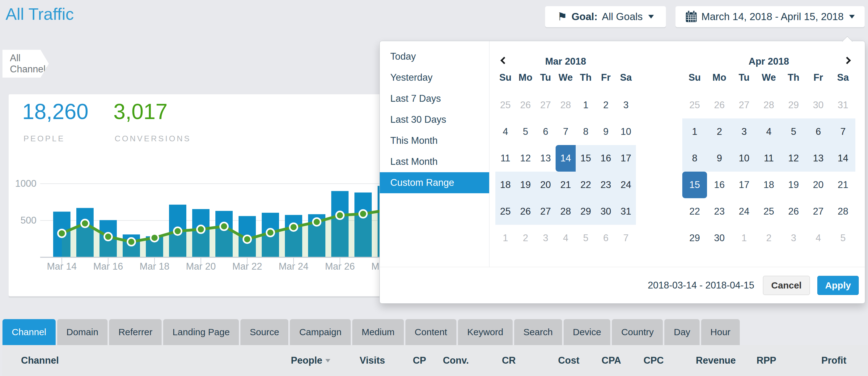 This screenshot has height=376, width=868. I want to click on day-cell-10: 10, so click(626, 132).